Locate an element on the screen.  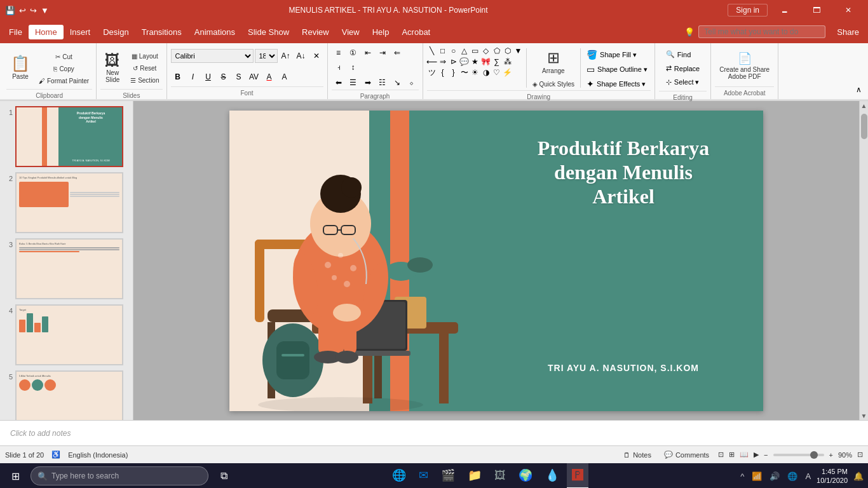
indent-increase-button: ⇥ is located at coordinates (383, 53).